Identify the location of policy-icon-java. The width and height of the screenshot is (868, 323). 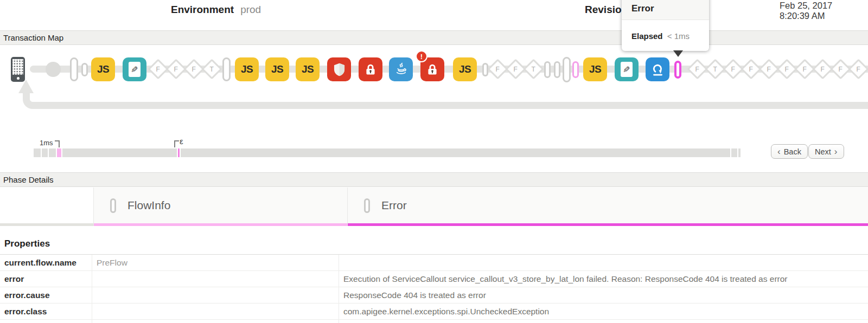
(401, 69).